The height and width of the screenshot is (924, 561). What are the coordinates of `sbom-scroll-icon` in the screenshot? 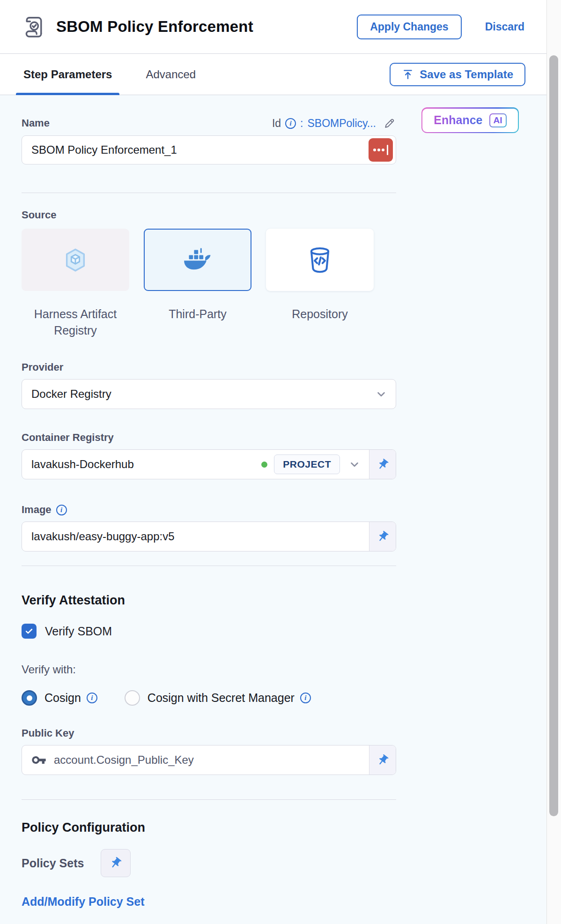 It's located at (34, 27).